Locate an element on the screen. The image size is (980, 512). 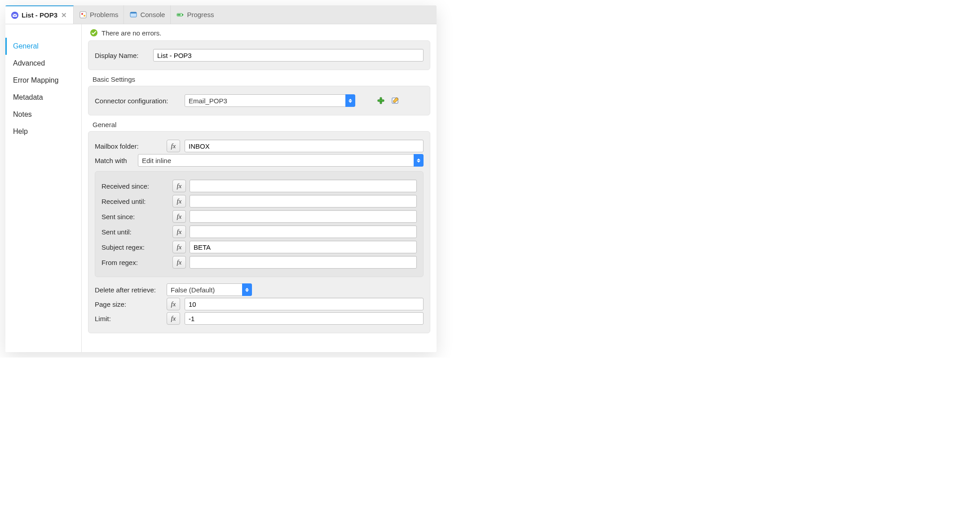
match-criteria-panel: Received since: fx Received until: fx Se… is located at coordinates (259, 224).